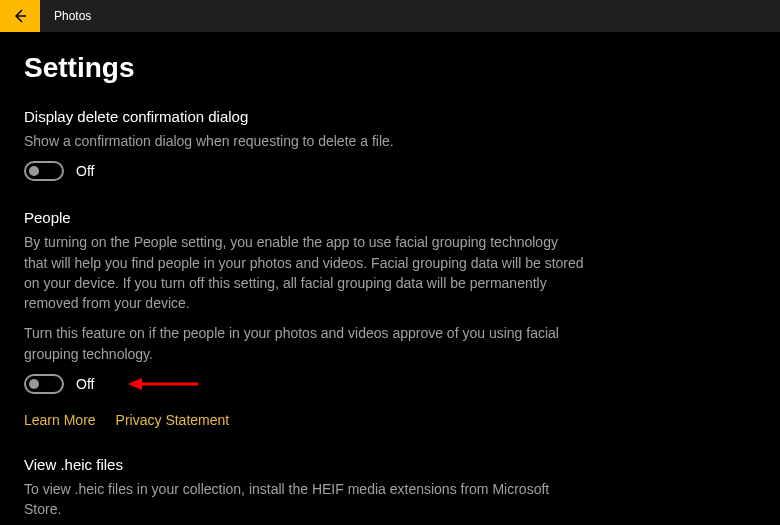 The width and height of the screenshot is (780, 525). I want to click on heic-desc: To view .heic files in your collection, …, so click(304, 500).